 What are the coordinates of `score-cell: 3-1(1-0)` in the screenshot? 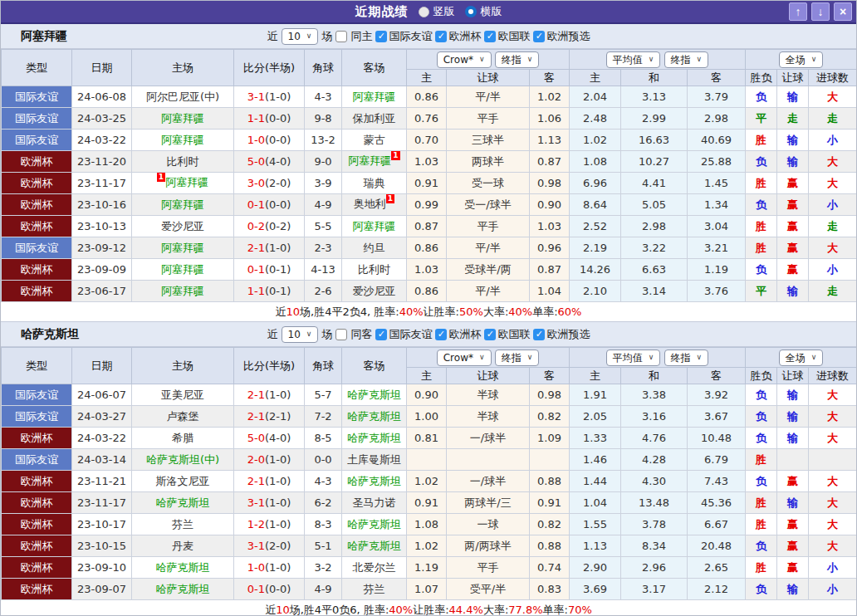 It's located at (269, 97).